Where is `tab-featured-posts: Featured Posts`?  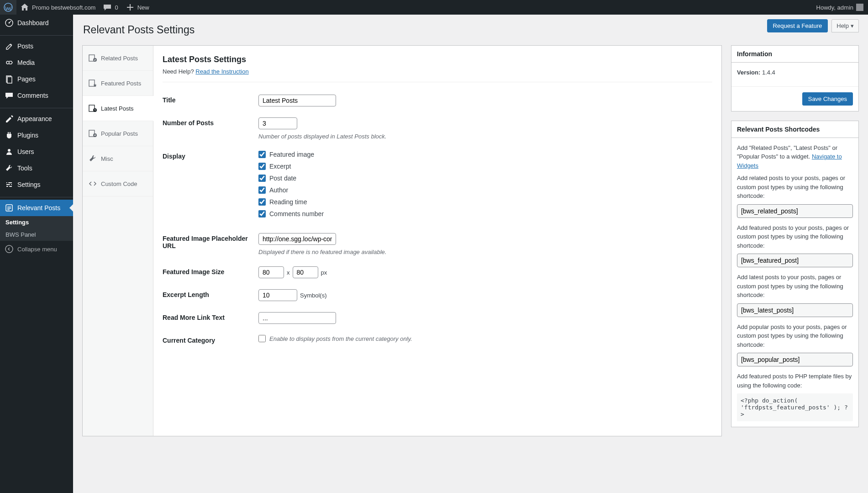
tab-featured-posts: Featured Posts is located at coordinates (118, 83).